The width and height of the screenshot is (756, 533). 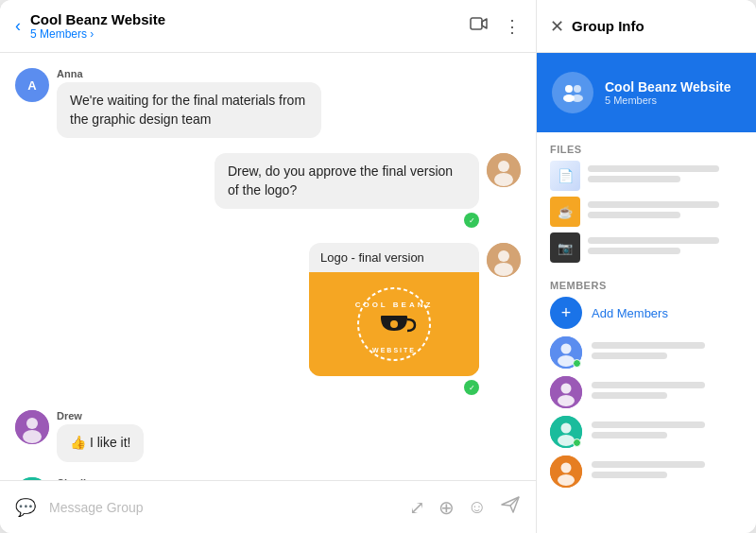 What do you see at coordinates (394, 350) in the screenshot?
I see `svg-text: WEBSITE` at bounding box center [394, 350].